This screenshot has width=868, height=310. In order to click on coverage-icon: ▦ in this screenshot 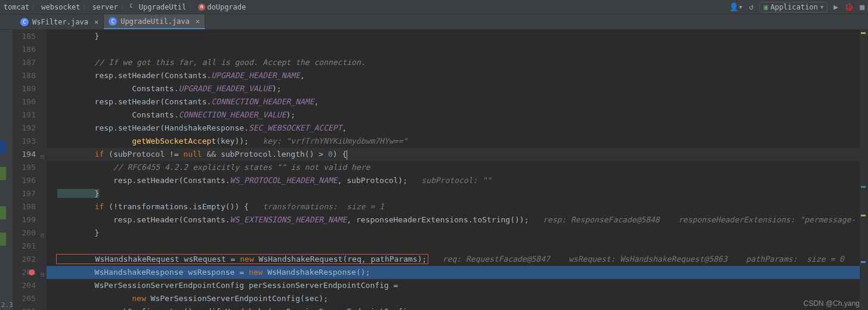, I will do `click(862, 7)`.